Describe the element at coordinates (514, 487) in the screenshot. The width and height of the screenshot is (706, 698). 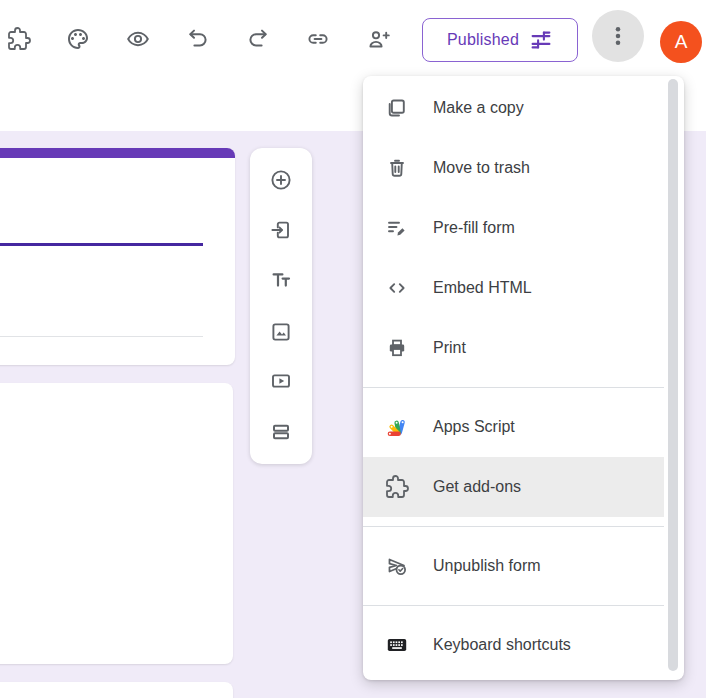
I see `menu-item-get-add-ons: Get add-ons` at that location.